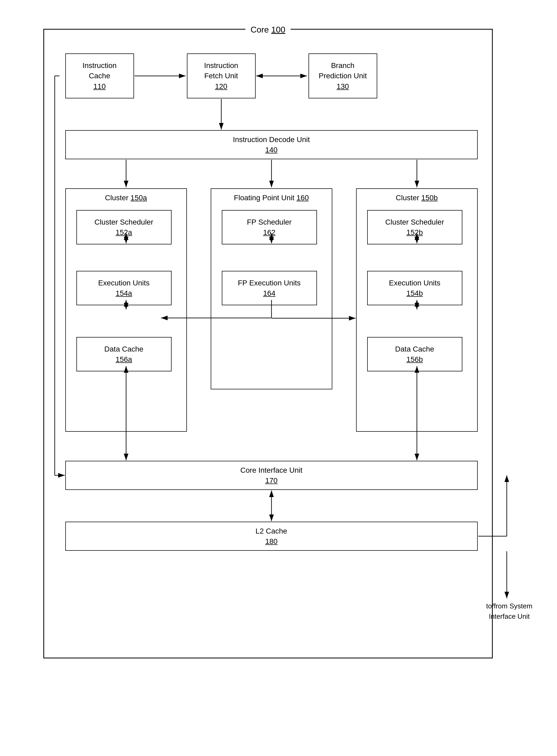  Describe the element at coordinates (124, 288) in the screenshot. I see `execution-units-154a-box: Execution Units 154a` at that location.